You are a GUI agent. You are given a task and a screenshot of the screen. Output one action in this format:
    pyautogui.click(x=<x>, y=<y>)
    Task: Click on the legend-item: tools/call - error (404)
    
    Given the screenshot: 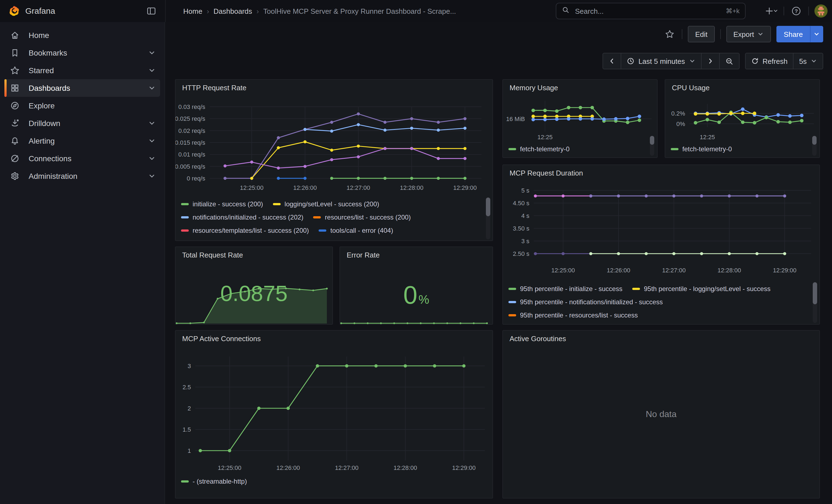 What is the action you would take?
    pyautogui.click(x=356, y=231)
    